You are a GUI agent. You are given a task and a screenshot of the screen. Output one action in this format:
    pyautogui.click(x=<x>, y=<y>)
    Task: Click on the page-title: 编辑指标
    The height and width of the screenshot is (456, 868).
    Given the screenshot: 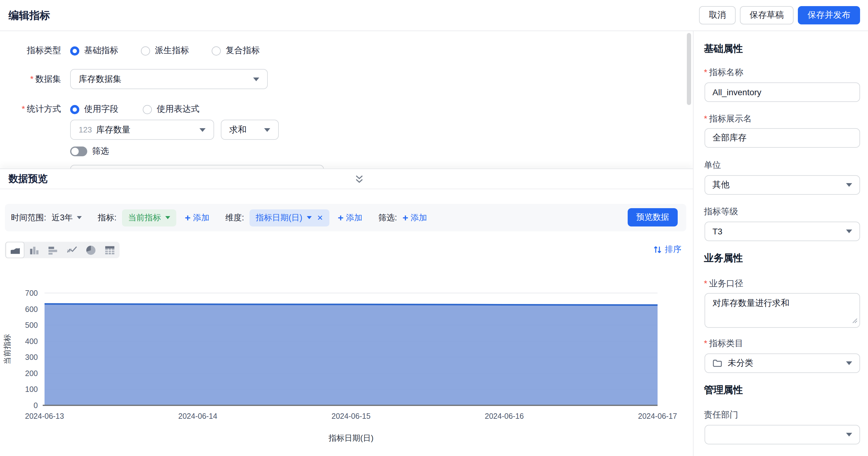 What is the action you would take?
    pyautogui.click(x=29, y=15)
    